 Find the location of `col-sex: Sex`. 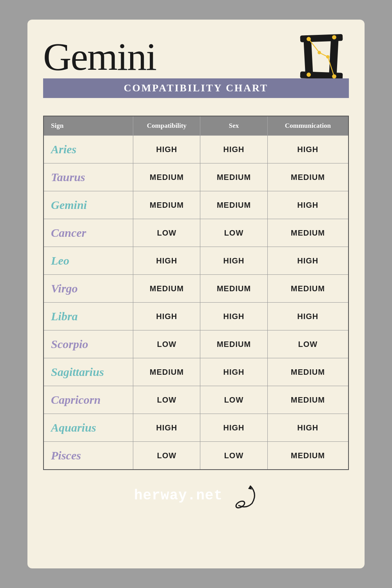

col-sex: Sex is located at coordinates (234, 126).